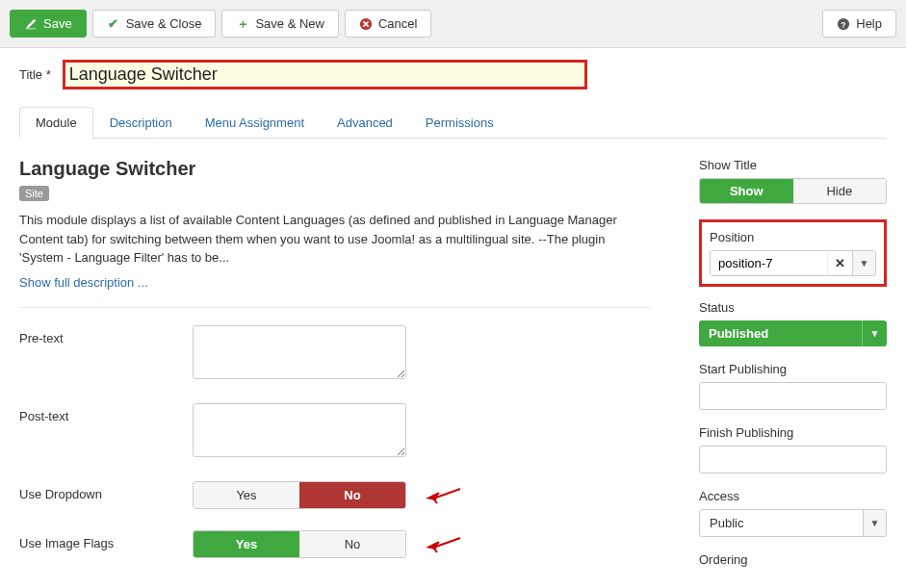 The height and width of the screenshot is (588, 906). What do you see at coordinates (141, 123) in the screenshot?
I see `tab-description: Description` at bounding box center [141, 123].